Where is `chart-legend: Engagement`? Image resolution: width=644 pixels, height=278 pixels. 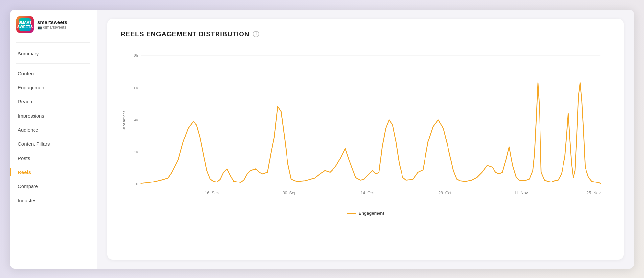 chart-legend: Engagement is located at coordinates (365, 213).